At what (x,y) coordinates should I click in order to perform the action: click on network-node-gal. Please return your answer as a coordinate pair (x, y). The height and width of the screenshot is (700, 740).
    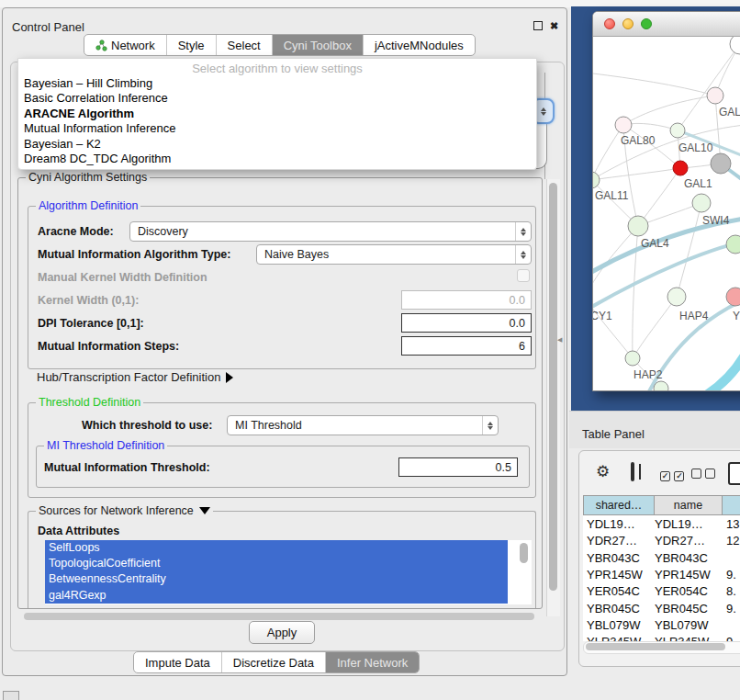
    Looking at the image, I should click on (715, 96).